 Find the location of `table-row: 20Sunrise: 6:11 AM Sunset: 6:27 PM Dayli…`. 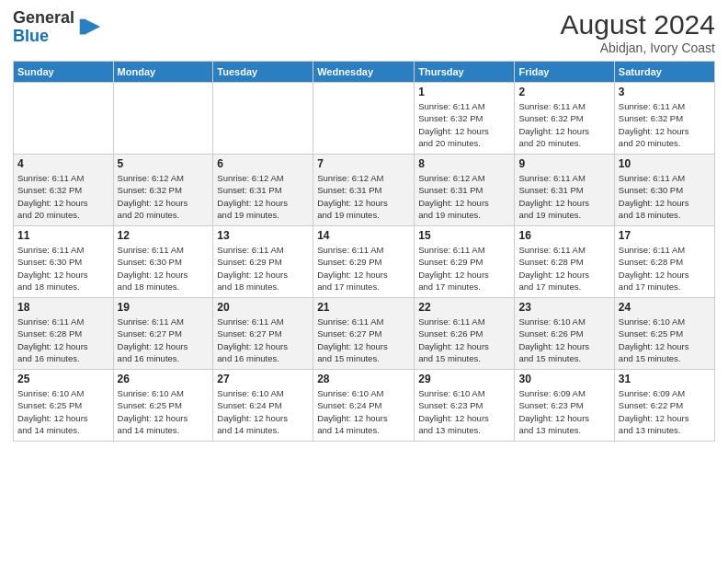

table-row: 20Sunrise: 6:11 AM Sunset: 6:27 PM Dayli… is located at coordinates (263, 334).